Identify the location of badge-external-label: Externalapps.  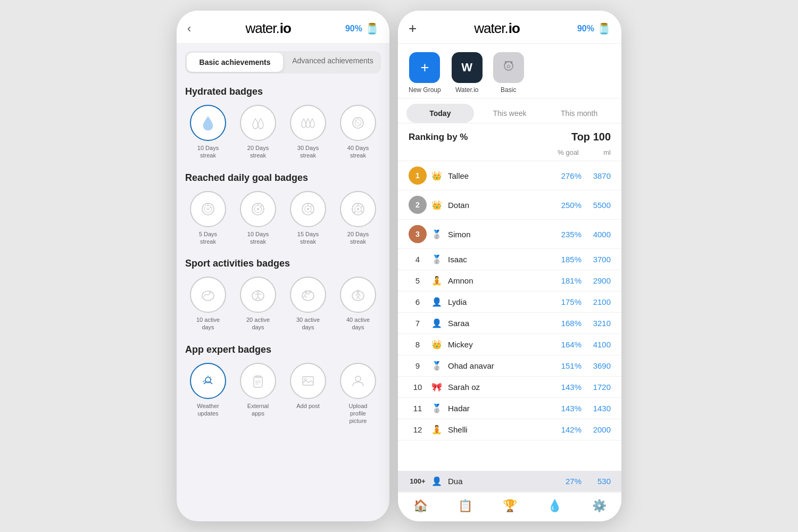
(258, 410).